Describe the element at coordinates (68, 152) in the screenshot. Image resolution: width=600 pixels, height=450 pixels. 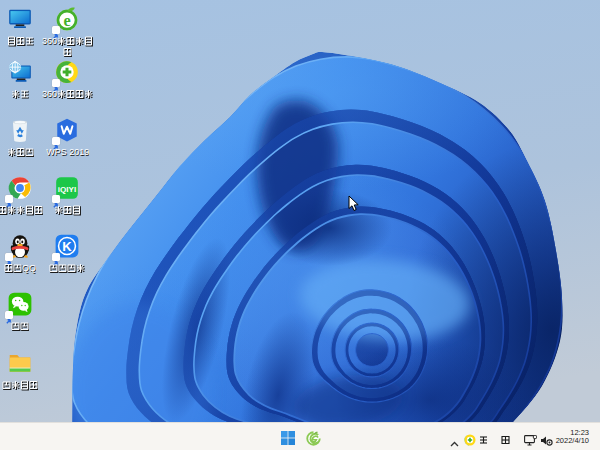
I see `svg-text: WPS 2019` at that location.